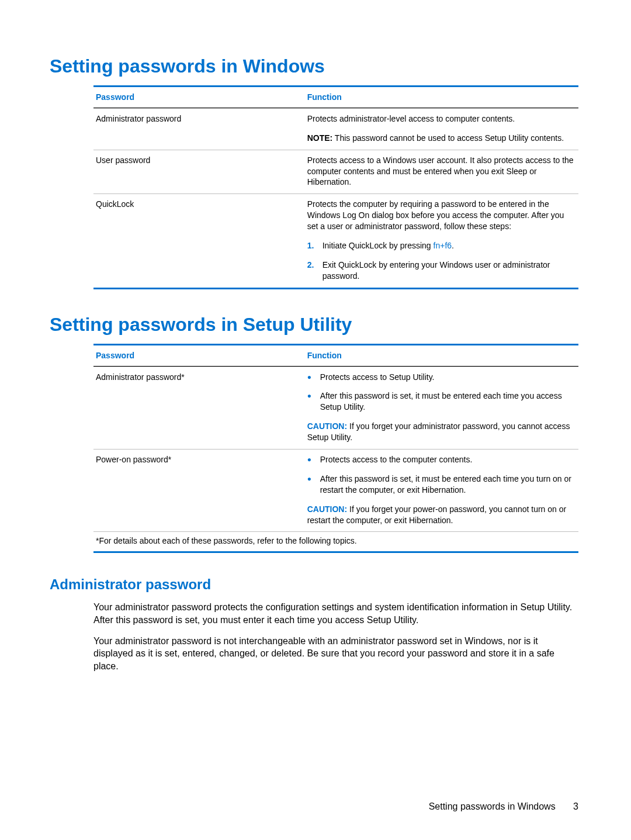 This screenshot has width=631, height=840. I want to click on function-text: Protects access to a Windows user accoun…, so click(442, 172).